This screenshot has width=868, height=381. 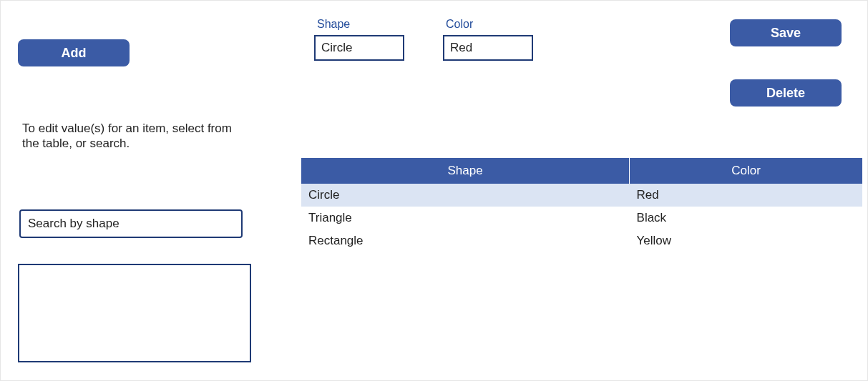 What do you see at coordinates (359, 24) in the screenshot?
I see `shape-label: Shape` at bounding box center [359, 24].